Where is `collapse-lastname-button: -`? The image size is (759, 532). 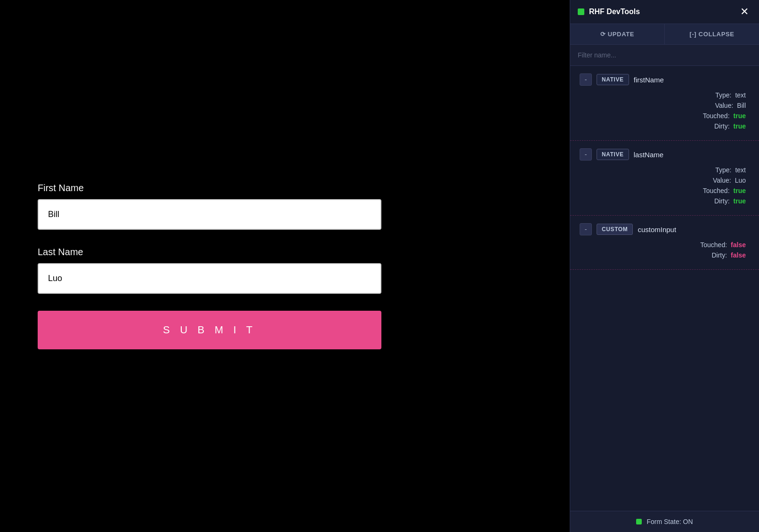
collapse-lastname-button: - is located at coordinates (586, 154).